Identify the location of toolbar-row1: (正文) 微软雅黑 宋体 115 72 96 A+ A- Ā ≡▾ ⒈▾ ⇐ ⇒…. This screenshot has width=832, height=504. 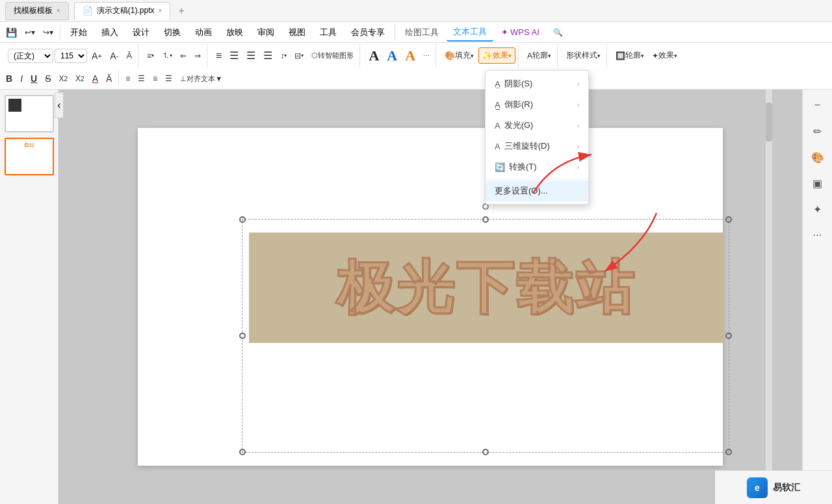
(416, 56).